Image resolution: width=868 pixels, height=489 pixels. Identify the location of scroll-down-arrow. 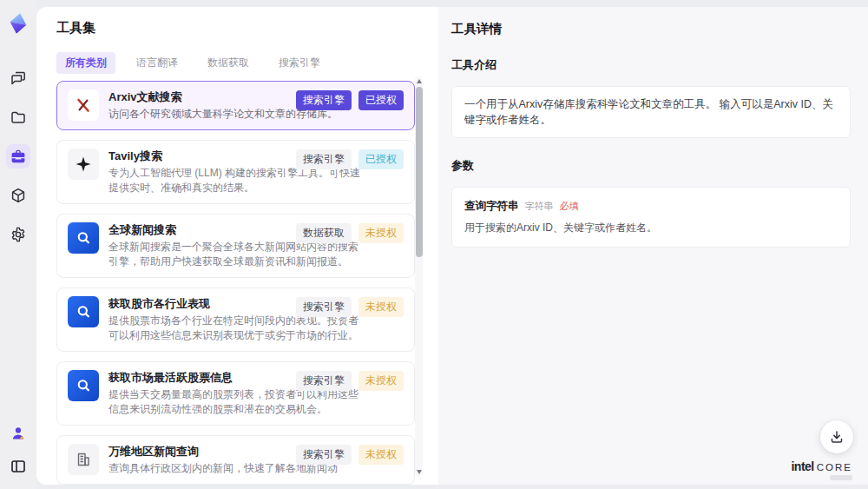
(418, 472).